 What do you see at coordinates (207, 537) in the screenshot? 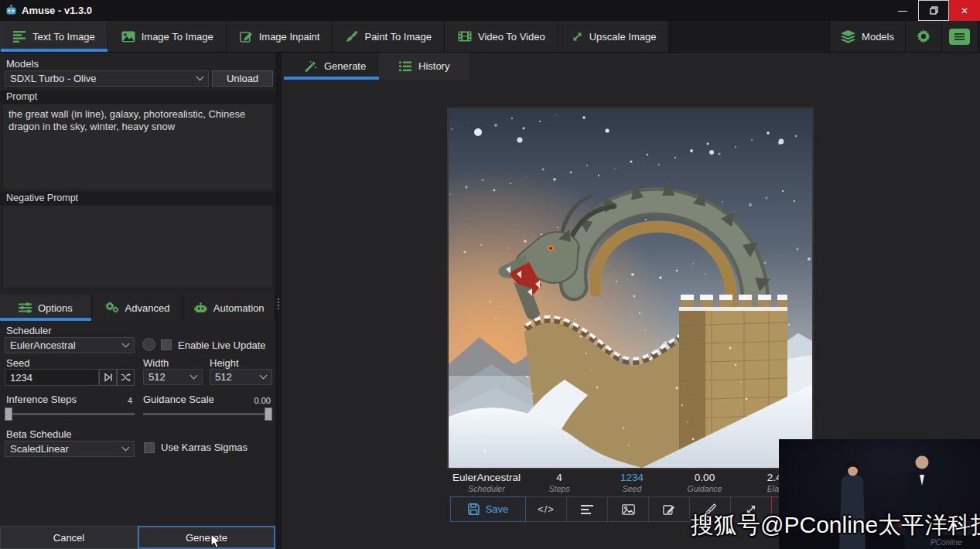
I see `generate-button: Generate` at bounding box center [207, 537].